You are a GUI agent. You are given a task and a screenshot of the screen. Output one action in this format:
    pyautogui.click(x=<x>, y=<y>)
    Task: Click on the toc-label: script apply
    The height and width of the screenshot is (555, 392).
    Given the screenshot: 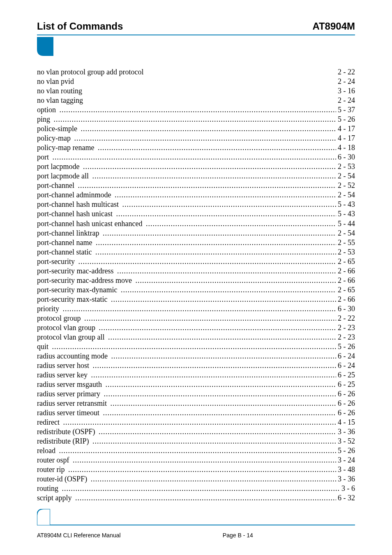 What is the action you would take?
    pyautogui.click(x=54, y=498)
    